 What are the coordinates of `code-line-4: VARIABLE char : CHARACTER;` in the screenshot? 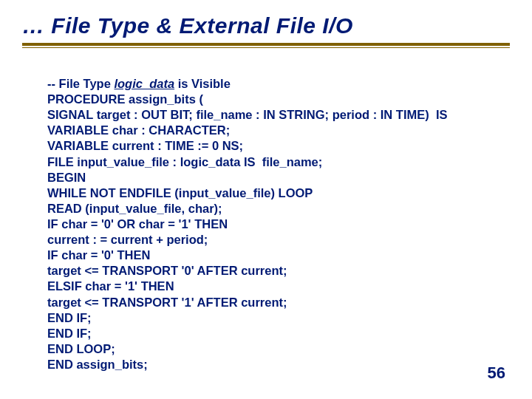 It's located at (139, 130).